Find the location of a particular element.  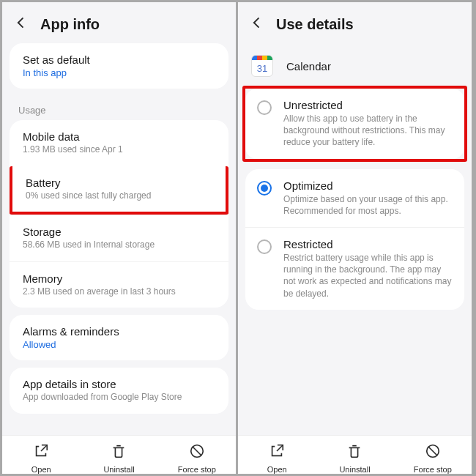

row-battery: Battery 0% used since last fully charged is located at coordinates (119, 190).